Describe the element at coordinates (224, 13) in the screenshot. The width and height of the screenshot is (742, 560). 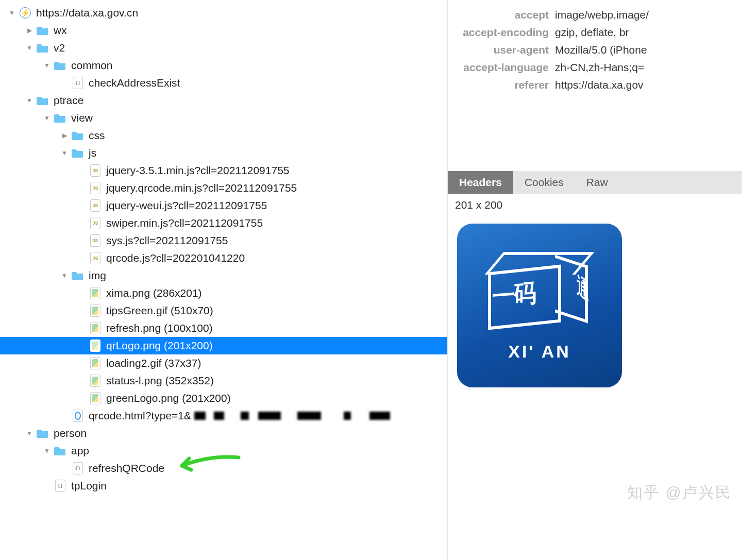
I see `tree-row-root: ▼ ⚡ https://data.xa.gov.cn` at that location.